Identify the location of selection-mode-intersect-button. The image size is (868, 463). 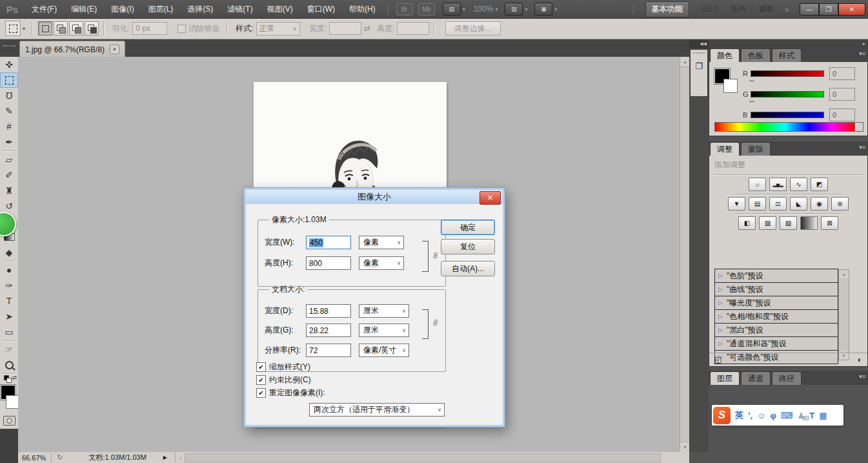
(92, 28).